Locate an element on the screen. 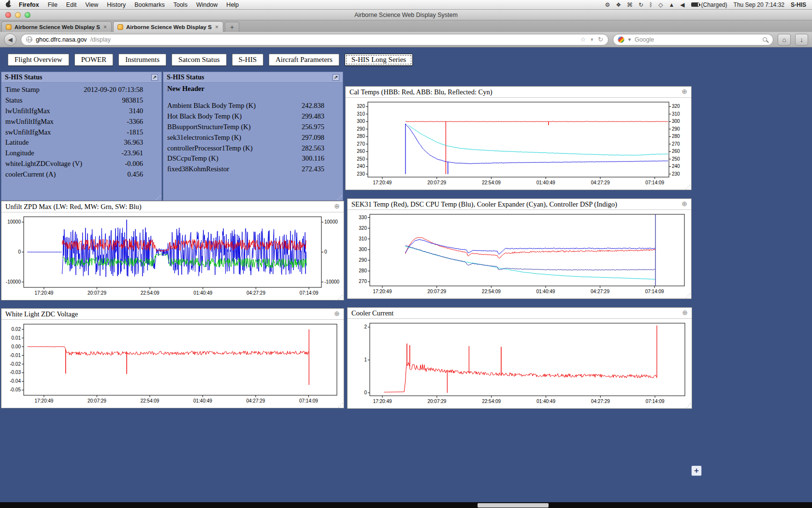 Image resolution: width=812 pixels, height=508 pixels. camera-icon: ⌘ is located at coordinates (630, 5).